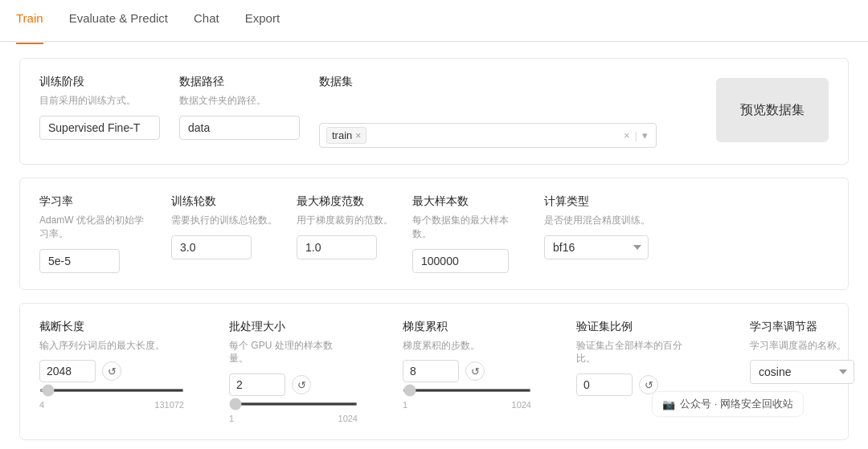 The height and width of the screenshot is (449, 868). Describe the element at coordinates (431, 371) in the screenshot. I see `input-grad-accum` at that location.